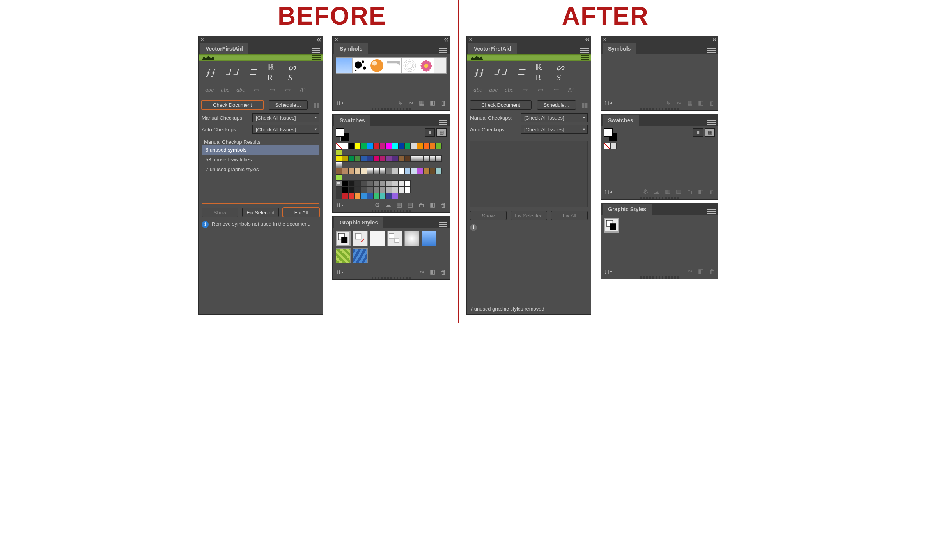  What do you see at coordinates (585, 58) in the screenshot?
I see `crown-menu-icon` at bounding box center [585, 58].